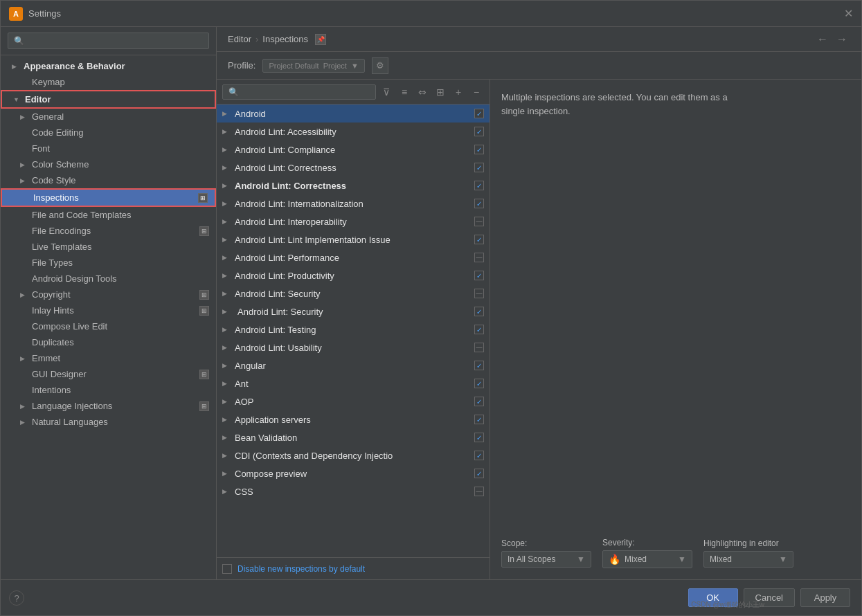 Image resolution: width=862 pixels, height=616 pixels. What do you see at coordinates (108, 374) in the screenshot?
I see `sidebar-item-gui-designer: GUI Designer ⊞` at bounding box center [108, 374].